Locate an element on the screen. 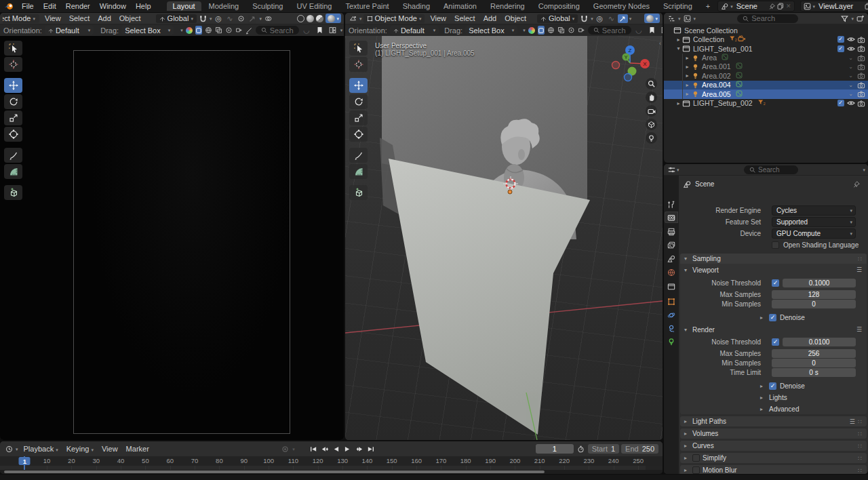 This screenshot has width=868, height=480. annotation-overlay-icon is located at coordinates (250, 30).